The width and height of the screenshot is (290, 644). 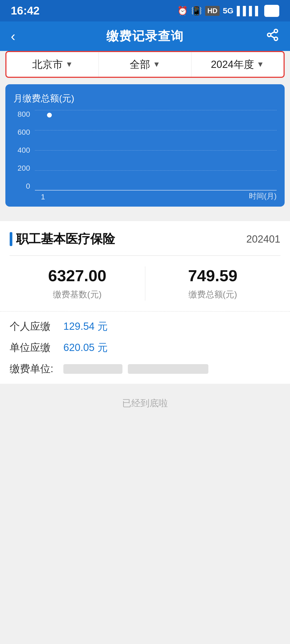 What do you see at coordinates (145, 348) in the screenshot?
I see `unit-row: 单位应缴 620.05 元` at bounding box center [145, 348].